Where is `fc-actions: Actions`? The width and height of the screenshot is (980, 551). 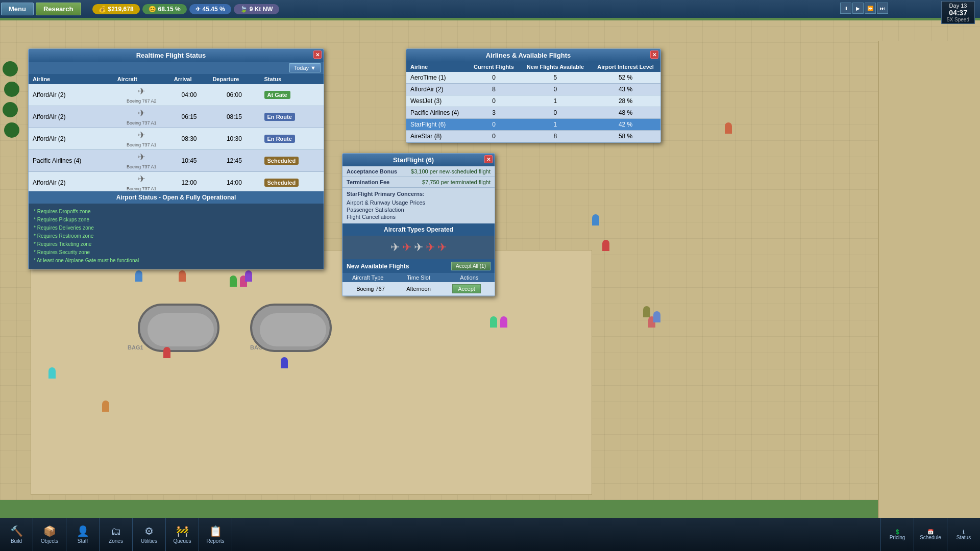 fc-actions: Actions is located at coordinates (470, 278).